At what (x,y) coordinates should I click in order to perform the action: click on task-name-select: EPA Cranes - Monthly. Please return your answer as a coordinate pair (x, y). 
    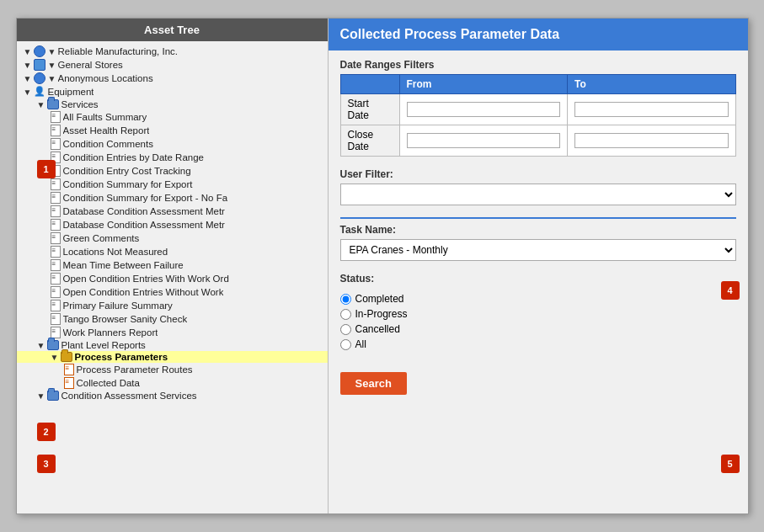
    Looking at the image, I should click on (538, 250).